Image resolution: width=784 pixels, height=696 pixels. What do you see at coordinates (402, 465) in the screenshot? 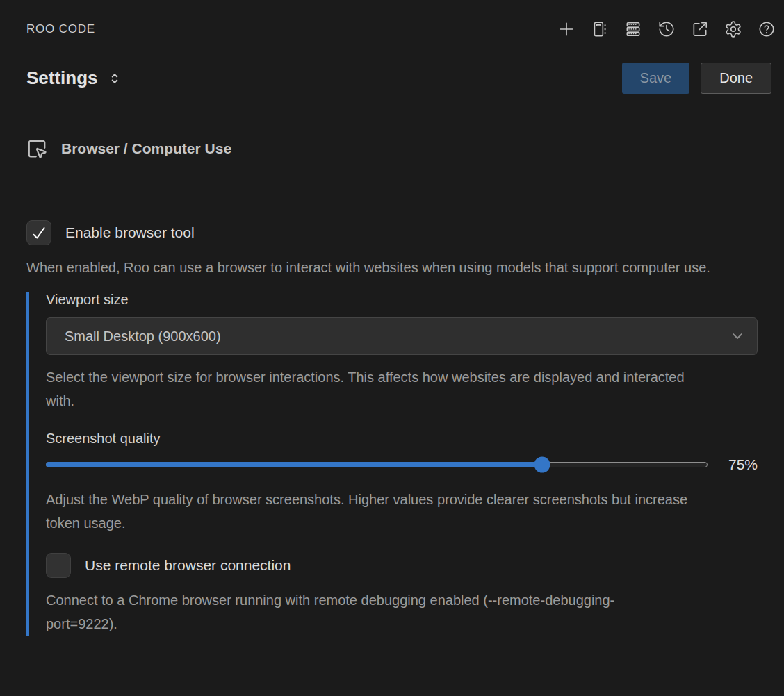
I see `screenshot-quality-slider-row: 75%` at bounding box center [402, 465].